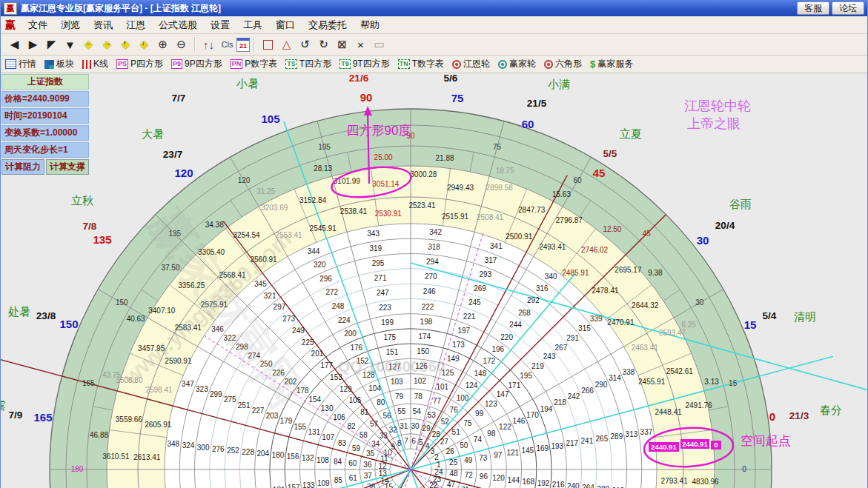 This screenshot has width=868, height=488. What do you see at coordinates (197, 64) in the screenshot?
I see `gann-tool-4: P99P四方形` at bounding box center [197, 64].